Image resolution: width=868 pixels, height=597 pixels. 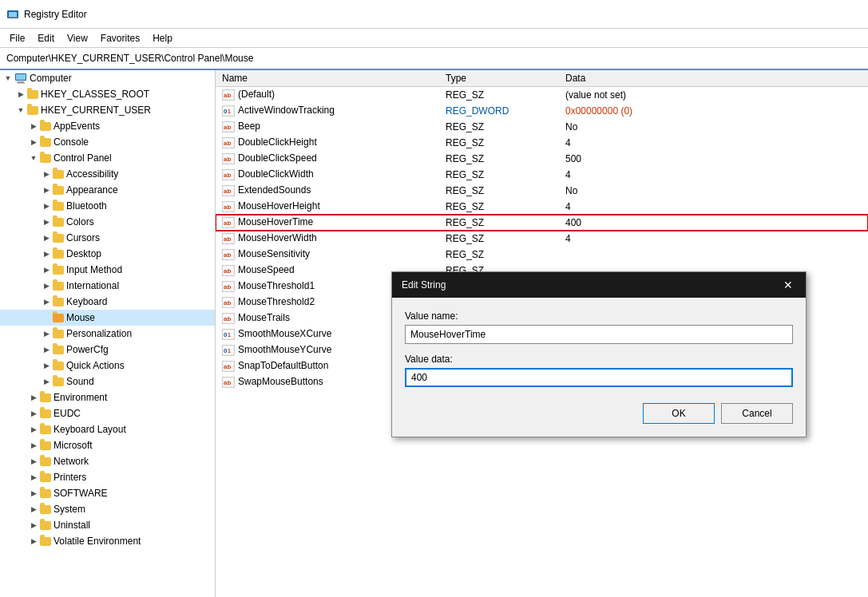 What do you see at coordinates (541, 143) in the screenshot?
I see `table-row: abDoubleClickHeightREG_SZ4` at bounding box center [541, 143].